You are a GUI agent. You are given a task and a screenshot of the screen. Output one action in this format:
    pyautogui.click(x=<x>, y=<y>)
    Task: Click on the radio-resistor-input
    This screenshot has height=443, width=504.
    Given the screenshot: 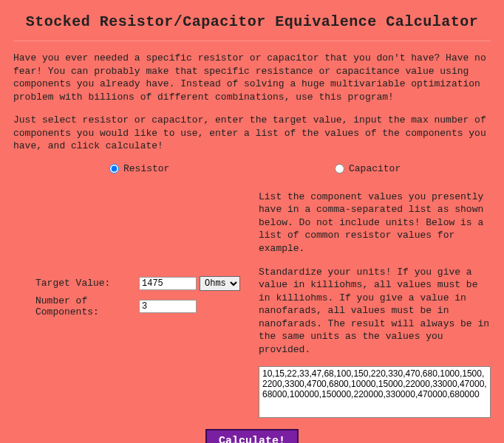 What is the action you would take?
    pyautogui.click(x=114, y=168)
    